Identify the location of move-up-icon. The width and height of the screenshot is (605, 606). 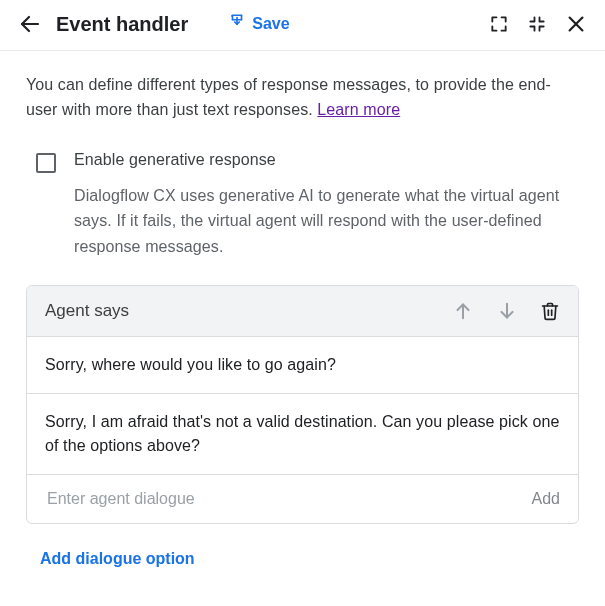
(463, 311).